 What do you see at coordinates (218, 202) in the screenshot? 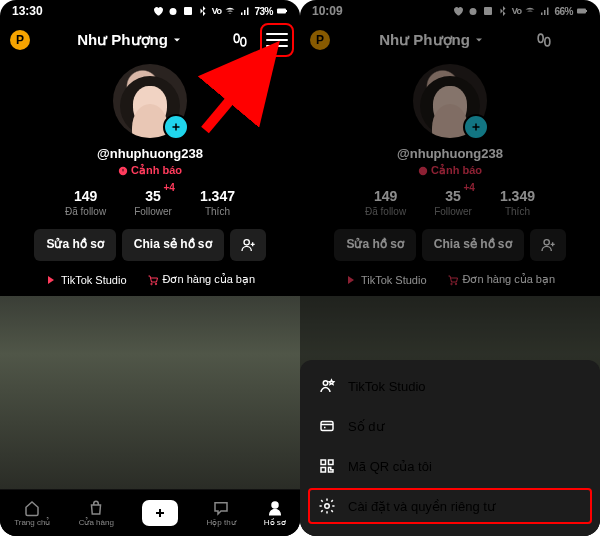
I see `stat-likes: 1.347 Thích` at bounding box center [218, 202].